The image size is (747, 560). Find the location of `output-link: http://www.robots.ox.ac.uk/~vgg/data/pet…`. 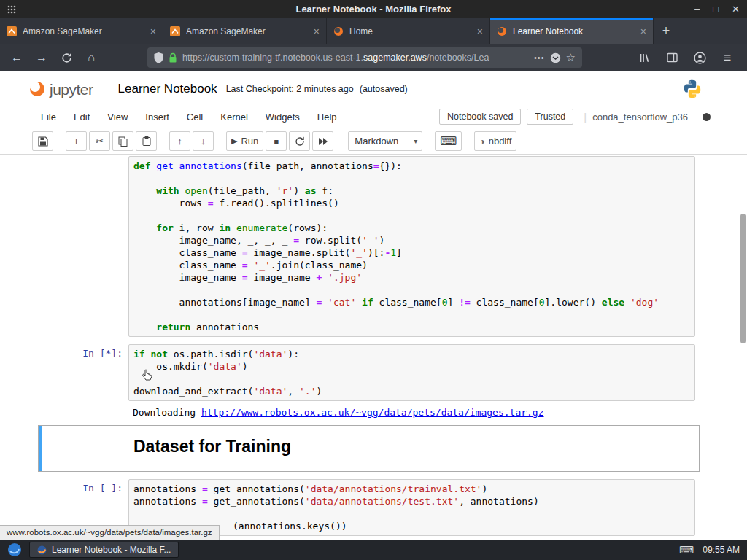

output-link: http://www.robots.ox.ac.uk/~vgg/data/pet… is located at coordinates (373, 413).